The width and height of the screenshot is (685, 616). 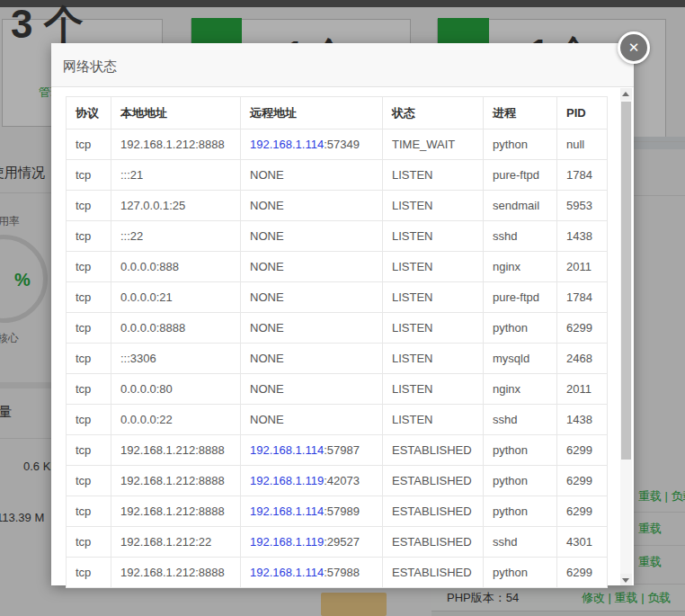 What do you see at coordinates (312, 451) in the screenshot?
I see `cell-remote-address: 192.168.1.114:57987` at bounding box center [312, 451].